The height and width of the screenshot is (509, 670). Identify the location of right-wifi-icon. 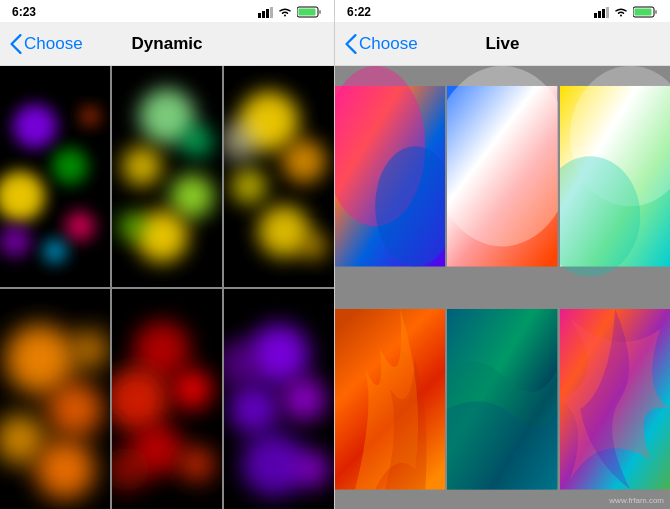
(621, 12).